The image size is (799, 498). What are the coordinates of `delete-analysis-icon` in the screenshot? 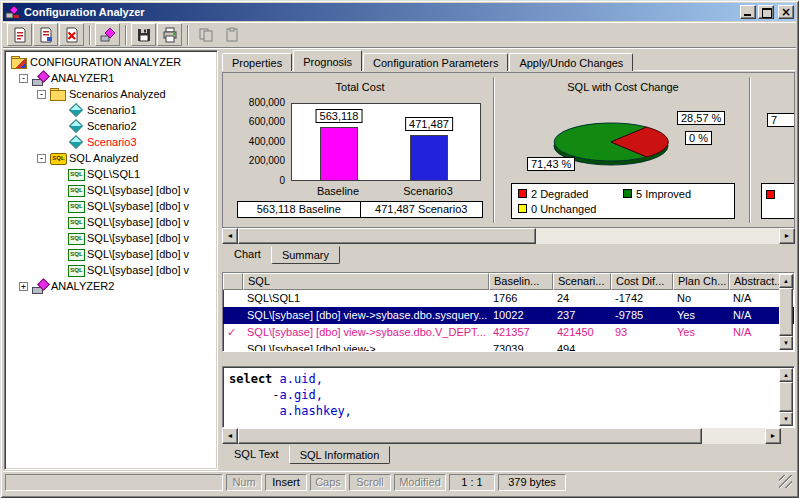 It's located at (72, 35).